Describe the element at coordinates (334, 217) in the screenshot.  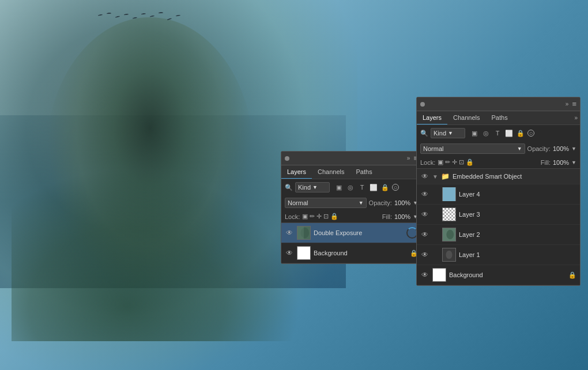
I see `lock-all-small: 🔒` at that location.